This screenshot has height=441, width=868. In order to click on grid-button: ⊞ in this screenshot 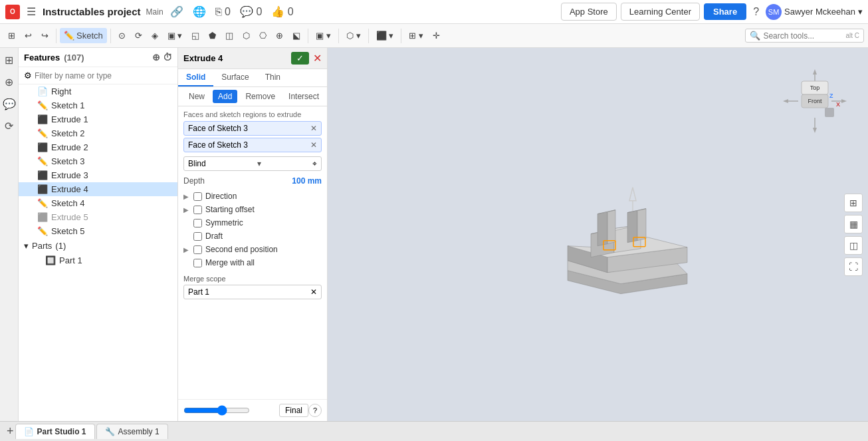, I will do `click(12, 36)`.